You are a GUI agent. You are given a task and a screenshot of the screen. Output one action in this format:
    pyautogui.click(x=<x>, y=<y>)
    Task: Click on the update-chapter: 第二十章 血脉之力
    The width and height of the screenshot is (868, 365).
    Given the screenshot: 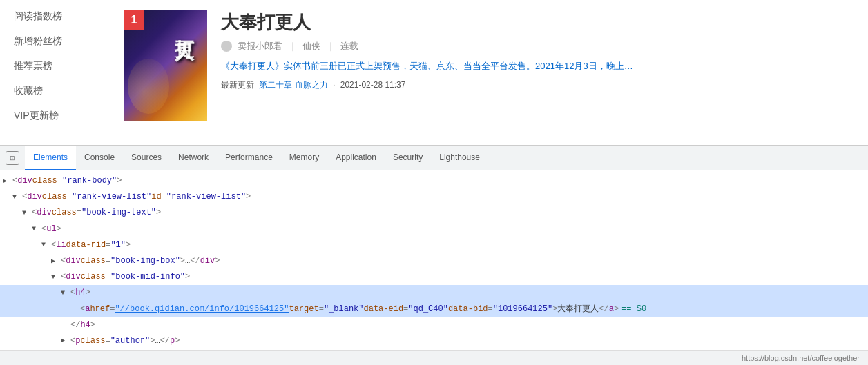 What is the action you would take?
    pyautogui.click(x=293, y=85)
    